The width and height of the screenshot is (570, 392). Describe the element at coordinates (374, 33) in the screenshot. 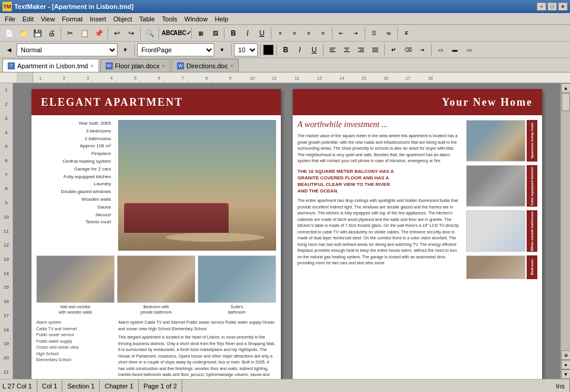

I see `list-button: ☰` at that location.